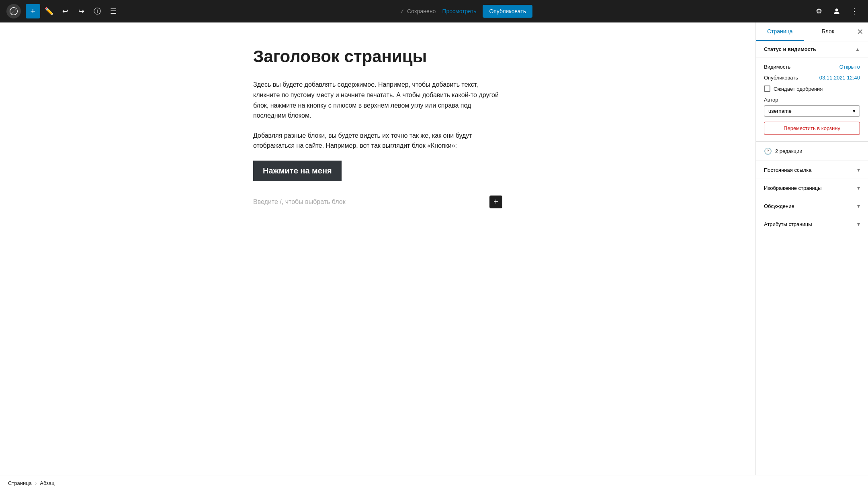  What do you see at coordinates (858, 49) in the screenshot?
I see `status-chevron-up-icon: ▲` at bounding box center [858, 49].